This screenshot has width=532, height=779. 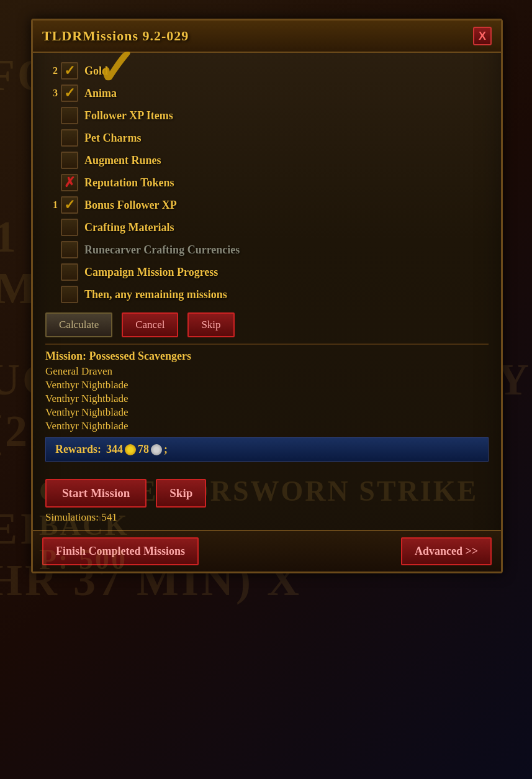 What do you see at coordinates (150, 325) in the screenshot?
I see `cancel-button: Cancel` at bounding box center [150, 325].